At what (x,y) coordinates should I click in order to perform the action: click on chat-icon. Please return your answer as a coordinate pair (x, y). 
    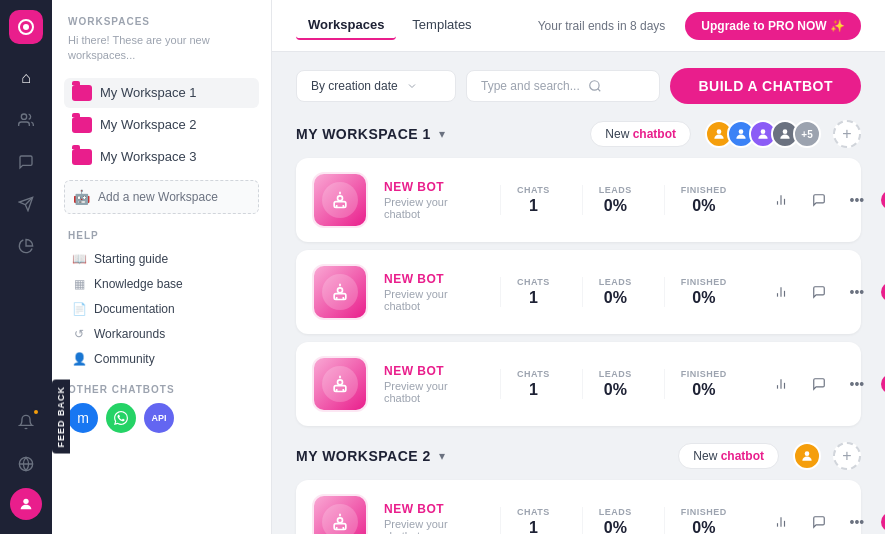
    Looking at the image, I should click on (26, 162).